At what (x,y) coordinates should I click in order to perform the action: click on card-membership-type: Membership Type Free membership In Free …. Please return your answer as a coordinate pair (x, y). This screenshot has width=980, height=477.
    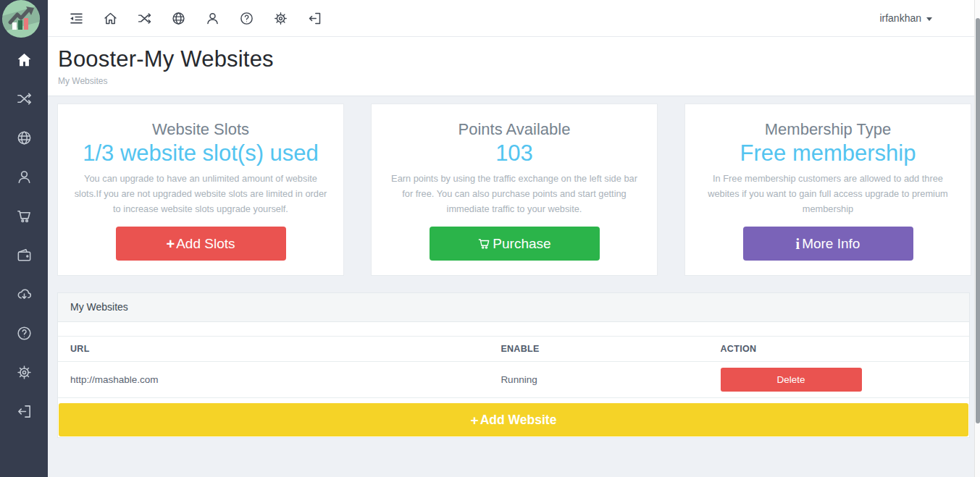
    Looking at the image, I should click on (828, 190).